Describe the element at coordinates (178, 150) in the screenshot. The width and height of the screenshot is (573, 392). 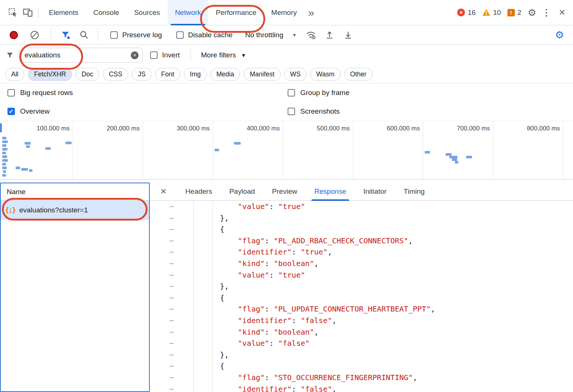
I see `timeline-tick: 300,000 ms` at that location.